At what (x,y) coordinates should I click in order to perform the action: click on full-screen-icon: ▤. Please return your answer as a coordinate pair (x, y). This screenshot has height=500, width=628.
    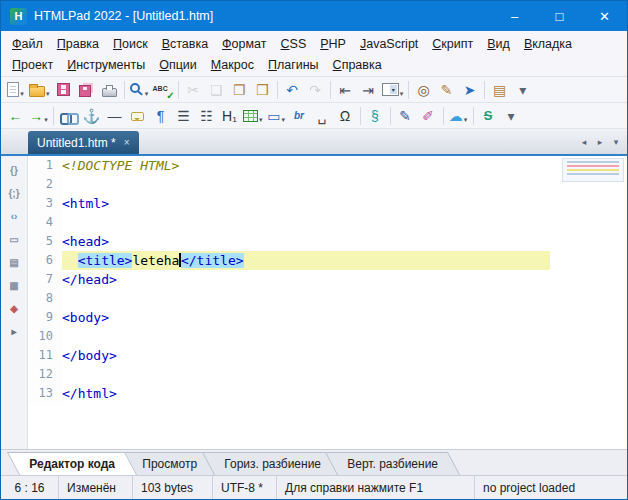
    Looking at the image, I should click on (500, 90).